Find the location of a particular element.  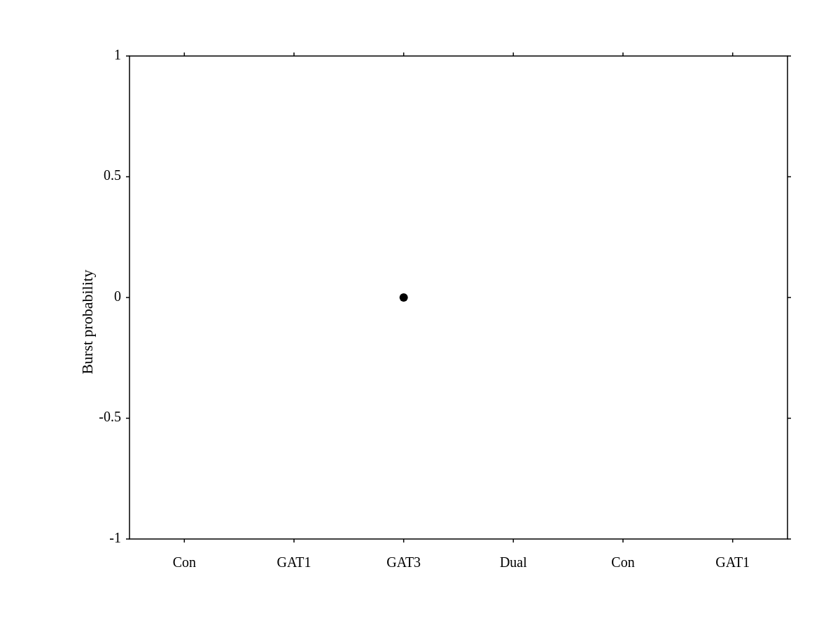

x-label-gat1: GAT1 is located at coordinates (294, 562).